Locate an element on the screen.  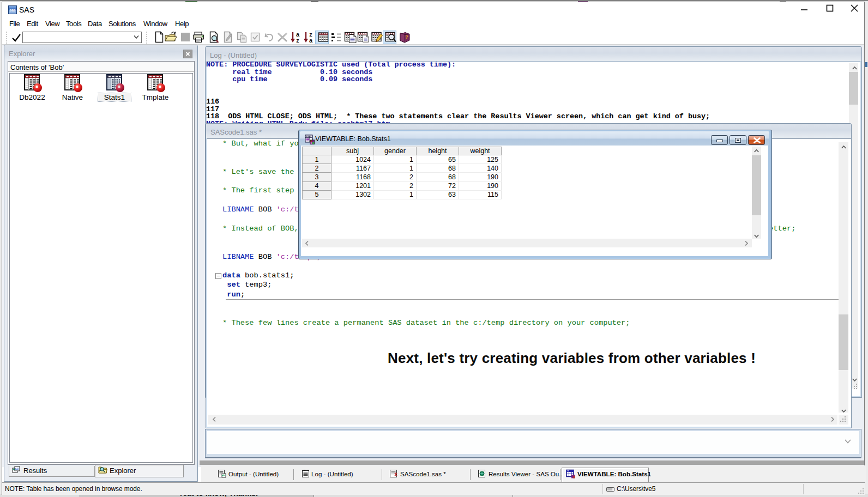
svg-text: sas is located at coordinates (13, 10).